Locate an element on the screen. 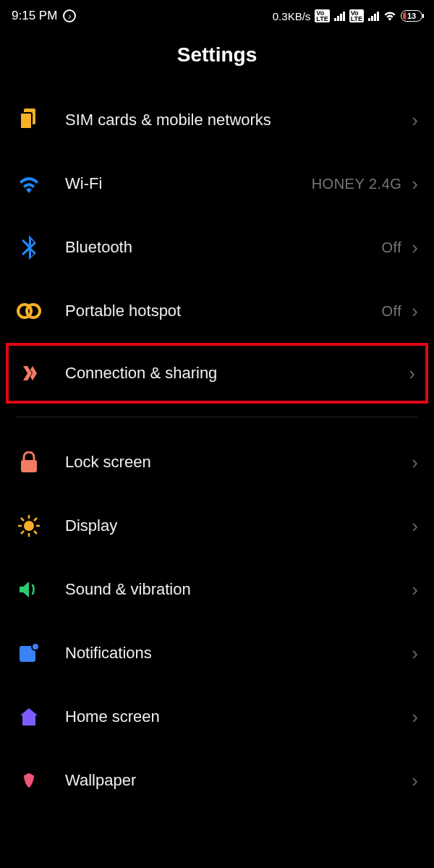 This screenshot has width=434, height=868. home-icon is located at coordinates (29, 717).